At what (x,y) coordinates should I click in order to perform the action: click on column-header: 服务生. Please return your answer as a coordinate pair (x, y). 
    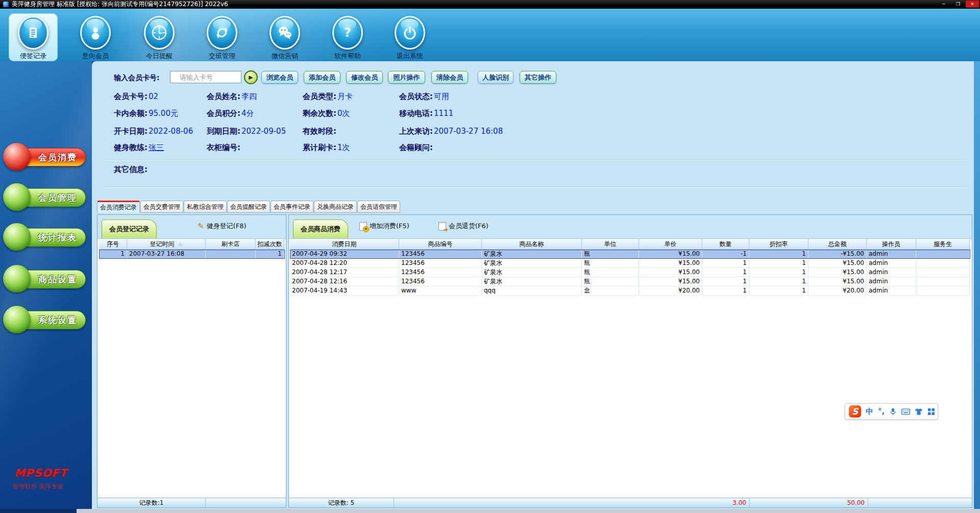
    Looking at the image, I should click on (943, 244).